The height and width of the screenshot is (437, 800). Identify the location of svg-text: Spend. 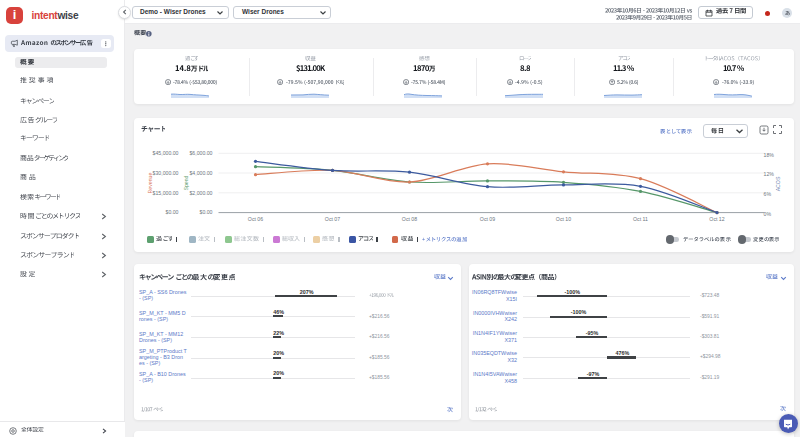
(185, 182).